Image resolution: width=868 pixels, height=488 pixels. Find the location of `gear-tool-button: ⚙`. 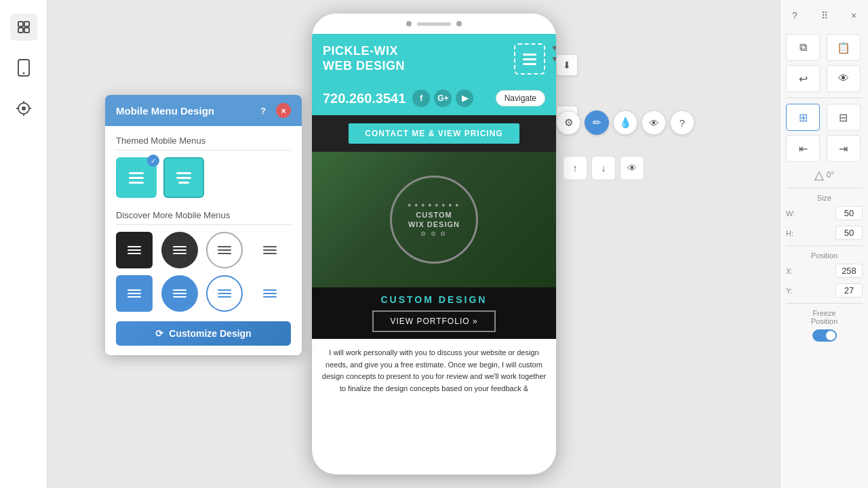

gear-tool-button: ⚙ is located at coordinates (568, 123).